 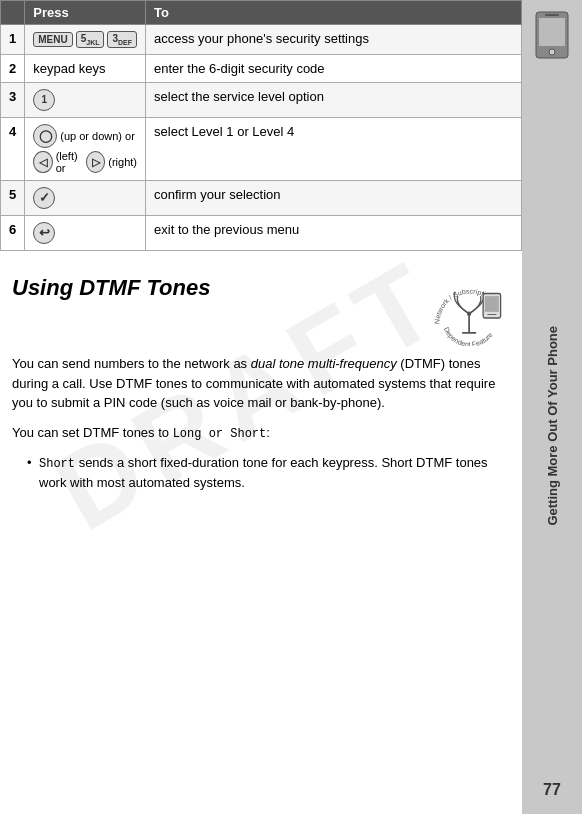 I want to click on bullet-item-short: Short sends a short fixed-duration tone …, so click(x=268, y=473).